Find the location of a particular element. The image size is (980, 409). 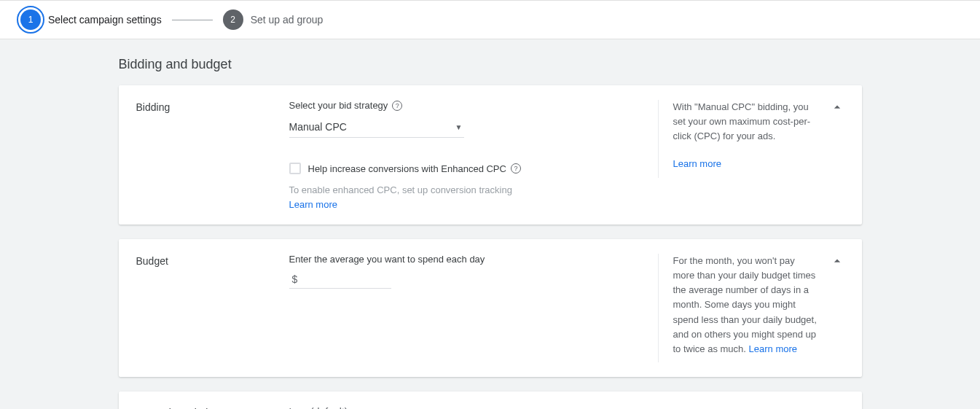

step-1: 1 Select campaign settings is located at coordinates (91, 20).